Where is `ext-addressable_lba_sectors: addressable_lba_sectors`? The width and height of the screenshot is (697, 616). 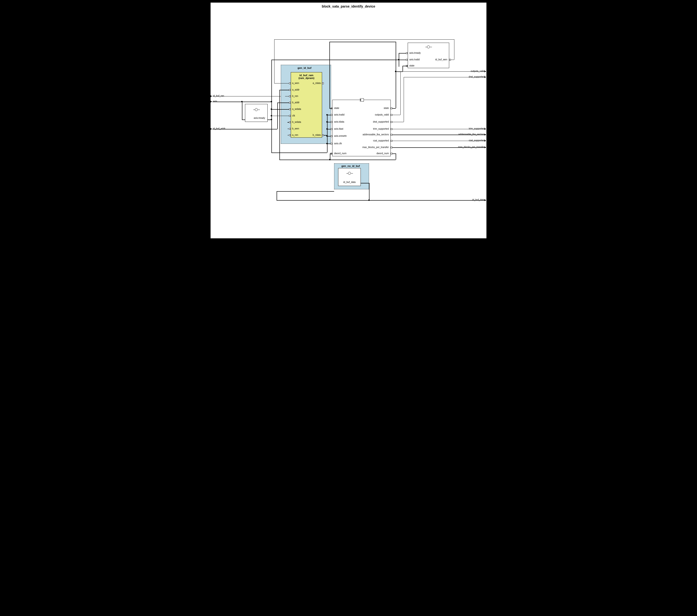
ext-addressable_lba_sectors: addressable_lba_sectors is located at coordinates (471, 134).